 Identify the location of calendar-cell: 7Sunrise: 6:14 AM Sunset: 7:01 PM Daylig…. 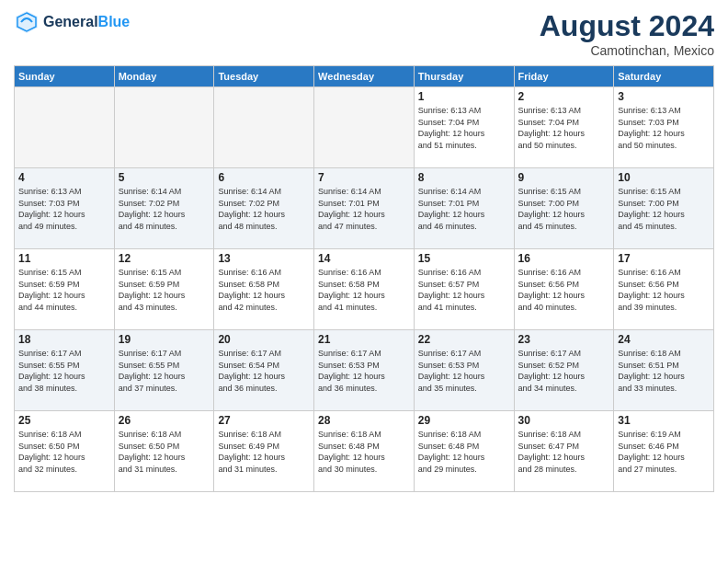
(364, 209).